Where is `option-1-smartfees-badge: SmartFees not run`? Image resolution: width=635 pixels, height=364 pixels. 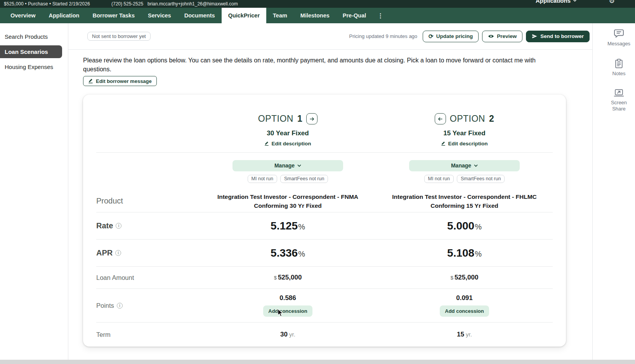
option-1-smartfees-badge: SmartFees not run is located at coordinates (304, 179).